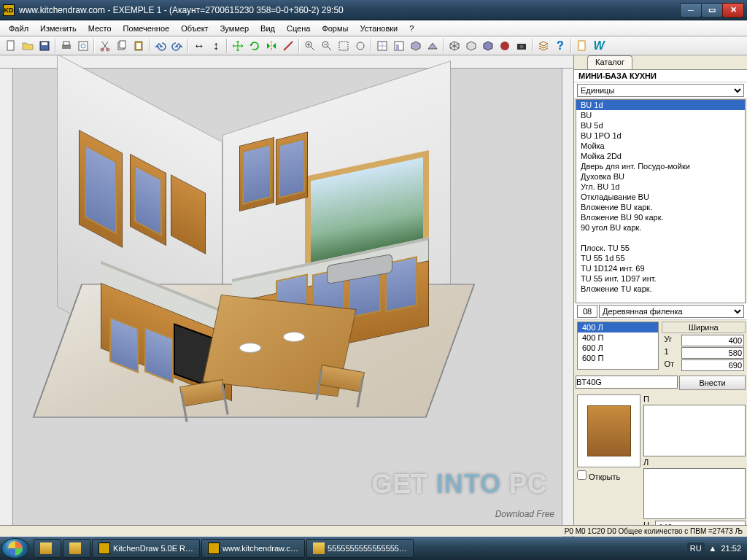 The width and height of the screenshot is (747, 560). Describe the element at coordinates (15, 548) in the screenshot. I see `windows-orb-icon` at that location.